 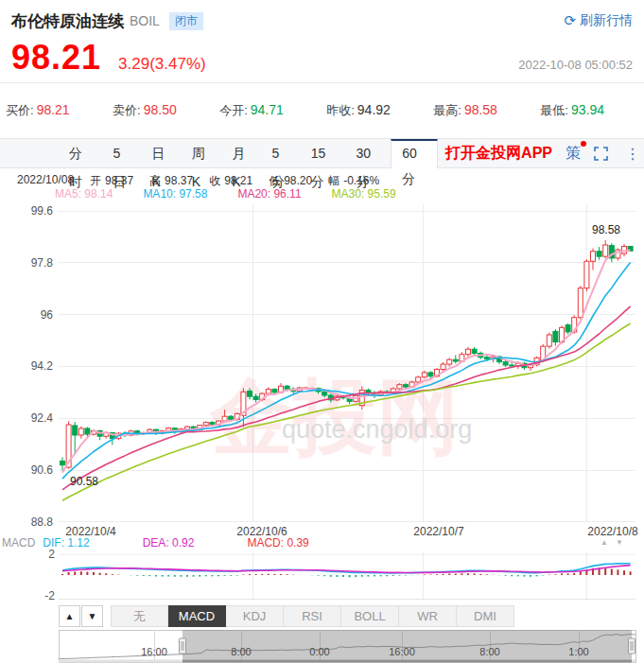 What do you see at coordinates (340, 110) in the screenshot?
I see `quote-label: 昨收:` at bounding box center [340, 110].